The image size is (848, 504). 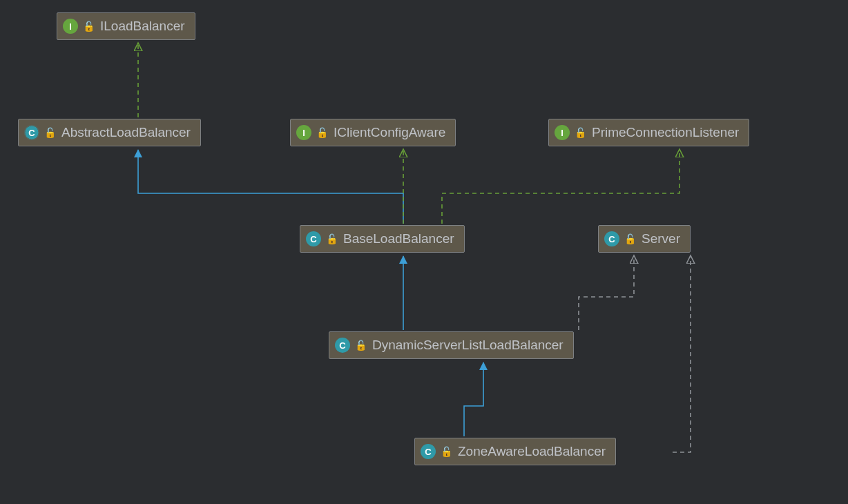 What do you see at coordinates (452, 345) in the screenshot?
I see `node-dynamicserverlistloadbalancer: C 🔓 DynamicServerListLoadBalancer` at bounding box center [452, 345].